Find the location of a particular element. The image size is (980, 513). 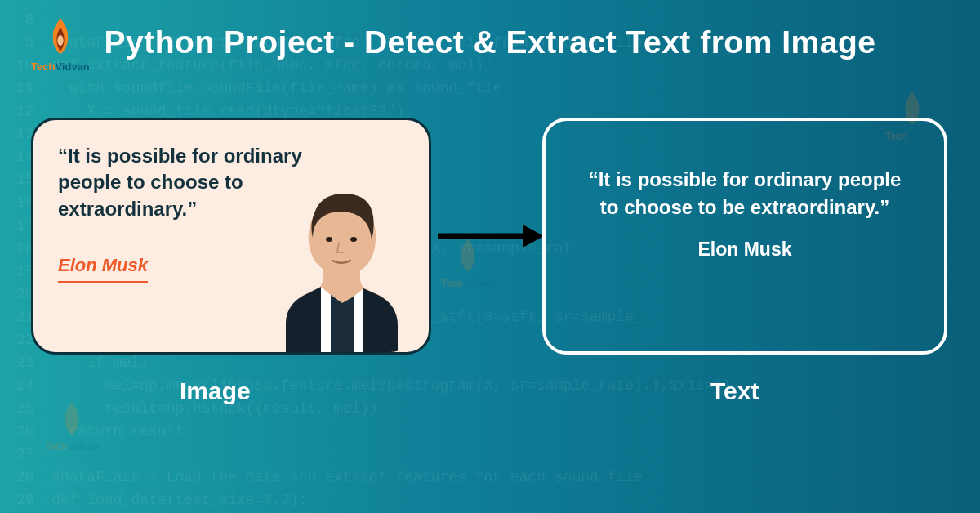

page-title: Python Project - Detect & Extract Text f… is located at coordinates (490, 42).